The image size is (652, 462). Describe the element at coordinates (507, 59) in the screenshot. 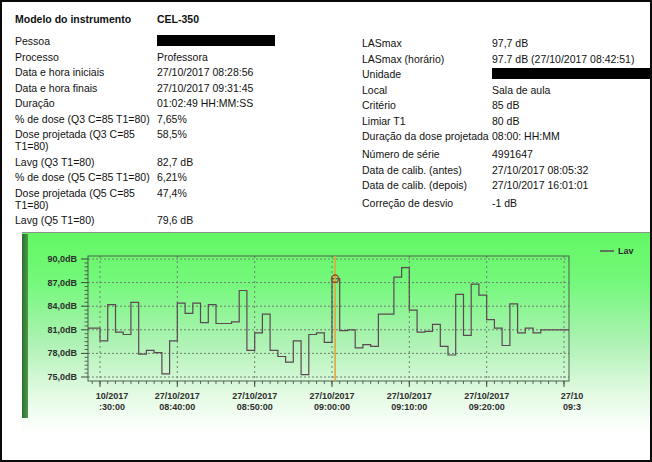

I see `info-row: LASmax (horário)97.7 dB (27/10/2017 08:4…` at that location.